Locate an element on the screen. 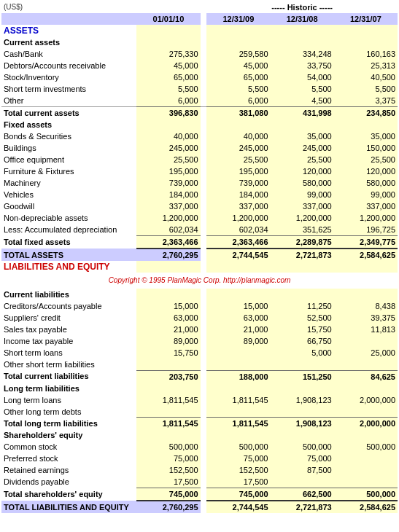  liabilities-section-header: LIABILITIES AND EQUITY is located at coordinates (200, 267).